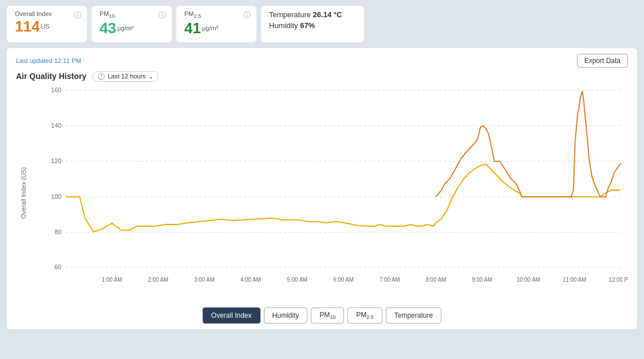 The image size is (644, 359). Describe the element at coordinates (192, 28) in the screenshot. I see `card-pm25-value: 41` at that location.